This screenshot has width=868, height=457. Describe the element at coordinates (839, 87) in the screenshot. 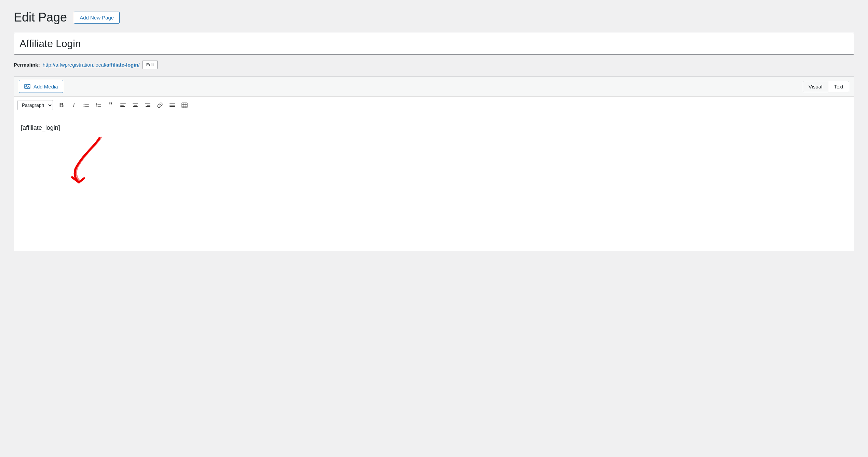

I see `tab-text: Text` at that location.